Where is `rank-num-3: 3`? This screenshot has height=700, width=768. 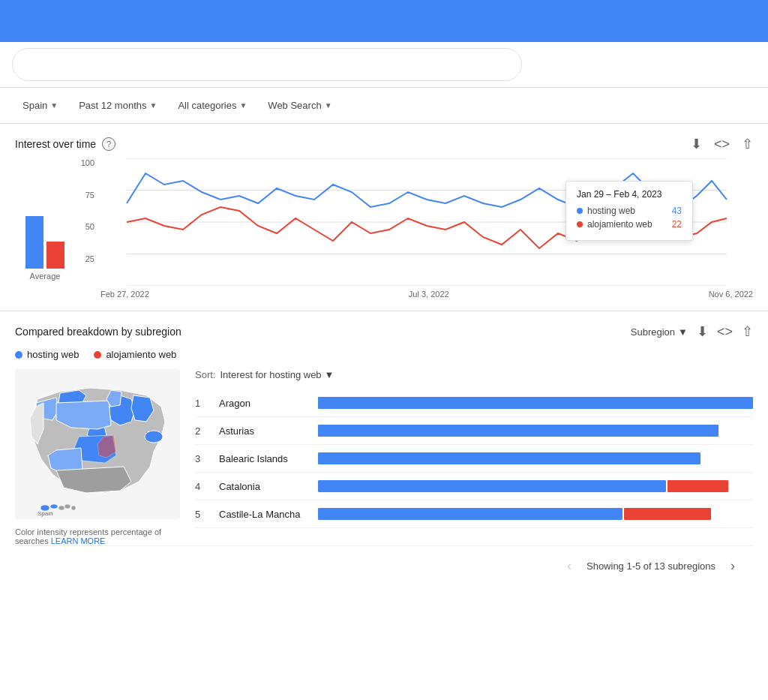 rank-num-3: 3 is located at coordinates (202, 459).